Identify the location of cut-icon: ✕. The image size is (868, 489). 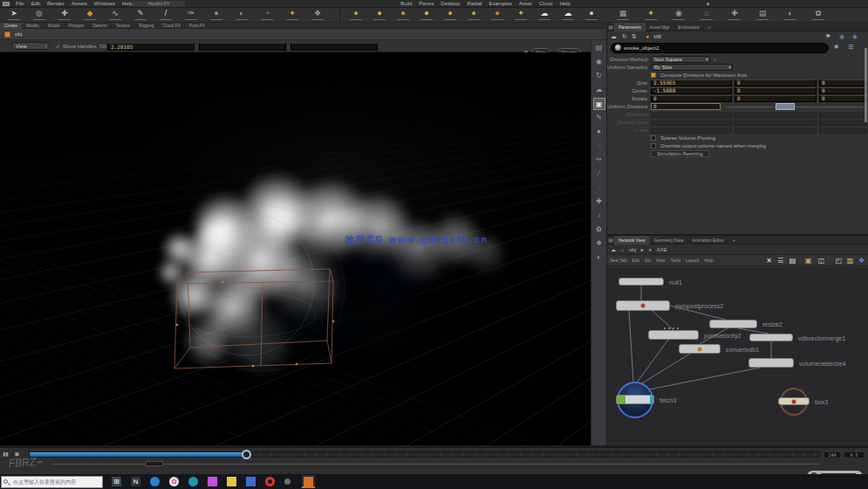
(769, 260).